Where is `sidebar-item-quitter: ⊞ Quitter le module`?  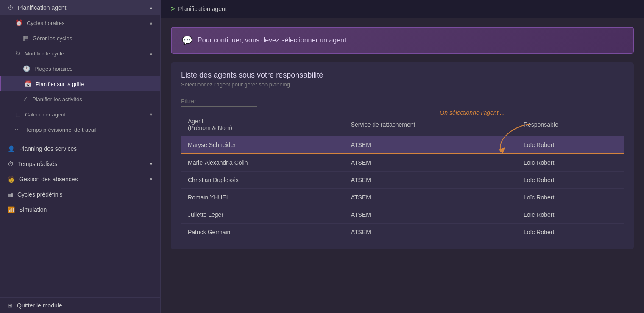 sidebar-item-quitter: ⊞ Quitter le module is located at coordinates (80, 305).